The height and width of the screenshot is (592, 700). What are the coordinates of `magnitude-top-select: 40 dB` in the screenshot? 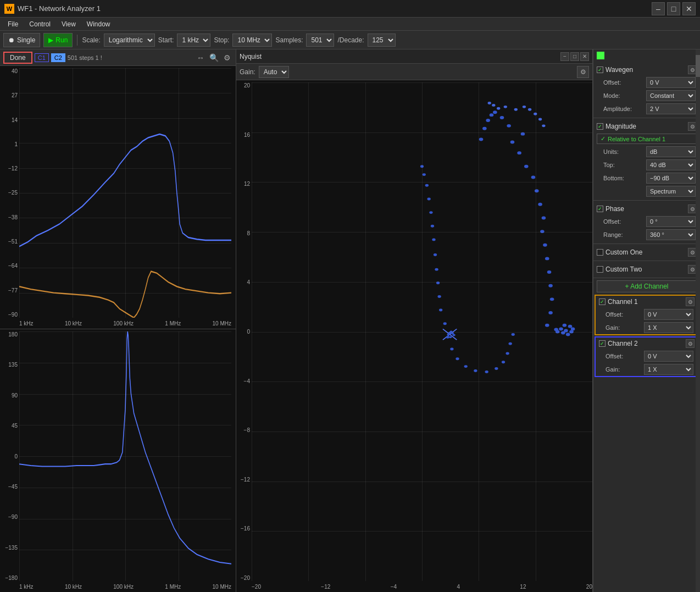 It's located at (671, 165).